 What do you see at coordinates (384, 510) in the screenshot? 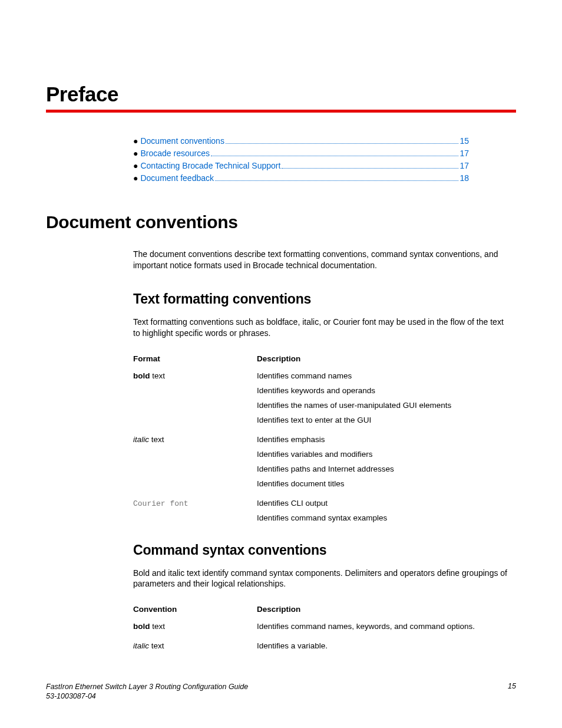
I see `description-cell: Identifies CLI output Identifies command…` at bounding box center [384, 510].